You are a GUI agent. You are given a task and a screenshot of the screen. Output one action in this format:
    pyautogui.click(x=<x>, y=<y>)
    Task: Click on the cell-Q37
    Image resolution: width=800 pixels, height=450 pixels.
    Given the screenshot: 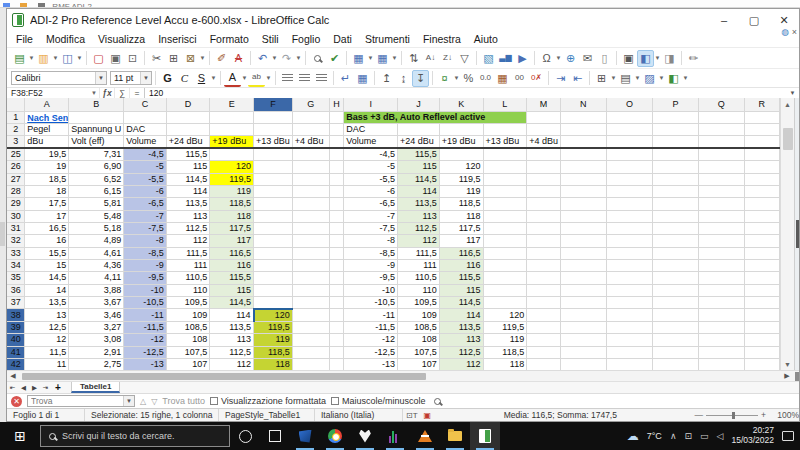 What is the action you would take?
    pyautogui.click(x=721, y=302)
    